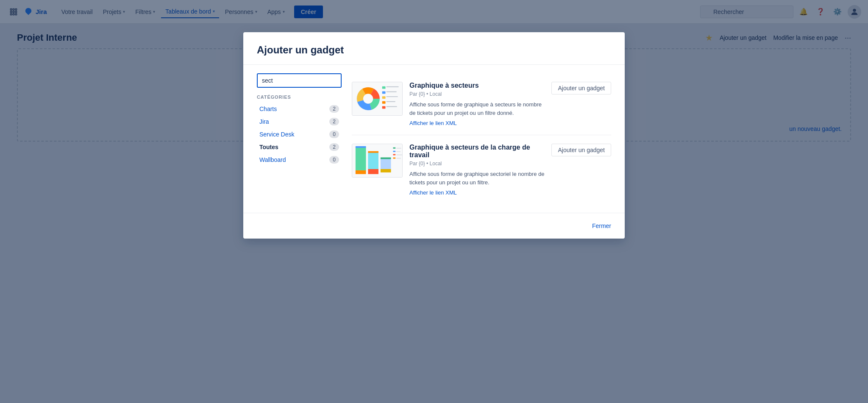 The height and width of the screenshot is (403, 868). What do you see at coordinates (377, 161) in the screenshot?
I see `gadget-thumbnail-workload` at bounding box center [377, 161].